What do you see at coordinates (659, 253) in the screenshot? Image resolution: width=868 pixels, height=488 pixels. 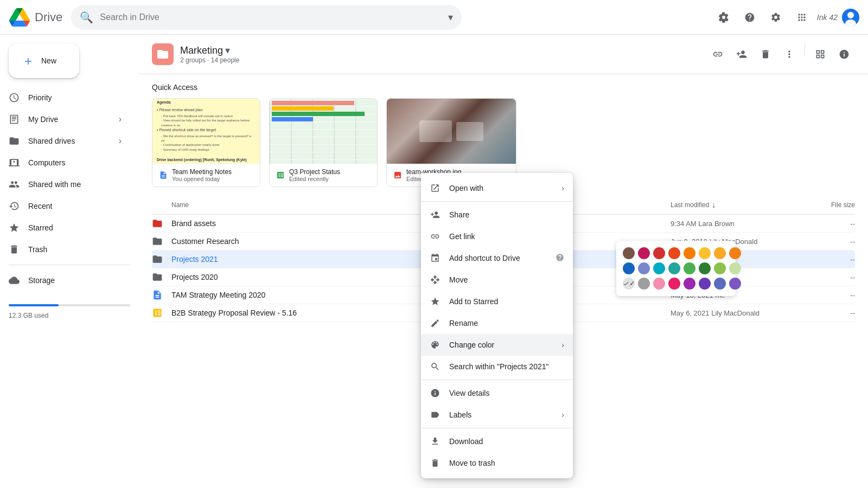 I see `color-tomato` at bounding box center [659, 253].